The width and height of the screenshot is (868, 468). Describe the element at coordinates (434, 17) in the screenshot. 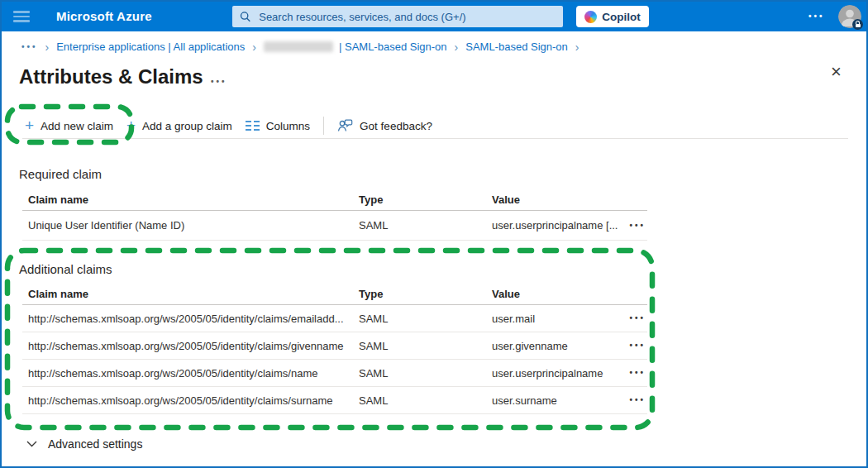

I see `top-bar: Microsoft Azure Copilot •••` at that location.